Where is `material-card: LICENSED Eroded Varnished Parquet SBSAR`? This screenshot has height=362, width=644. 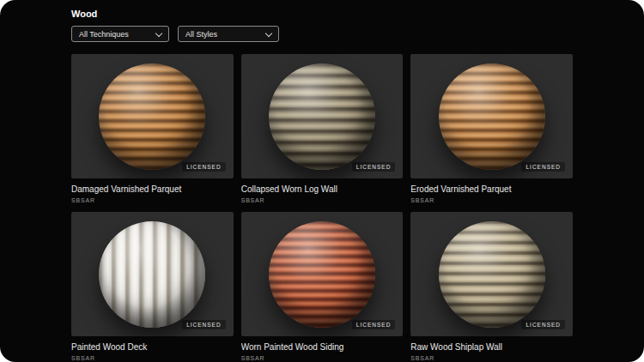
material-card: LICENSED Eroded Varnished Parquet SBSAR is located at coordinates (491, 133).